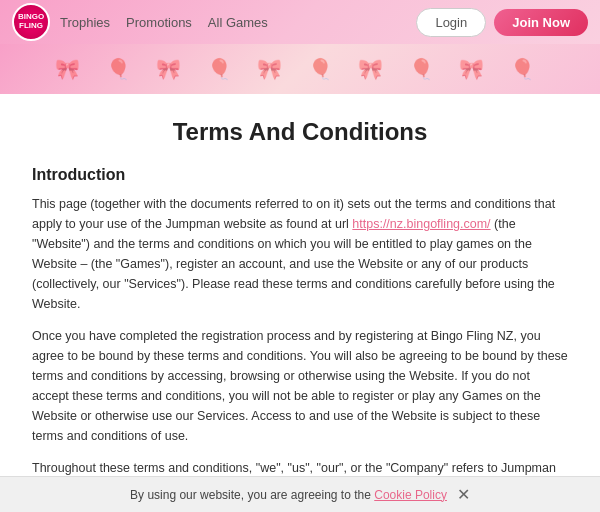 Image resolution: width=600 pixels, height=512 pixels. Describe the element at coordinates (164, 22) in the screenshot. I see `nav-links: Trophies Promotions All Games` at that location.